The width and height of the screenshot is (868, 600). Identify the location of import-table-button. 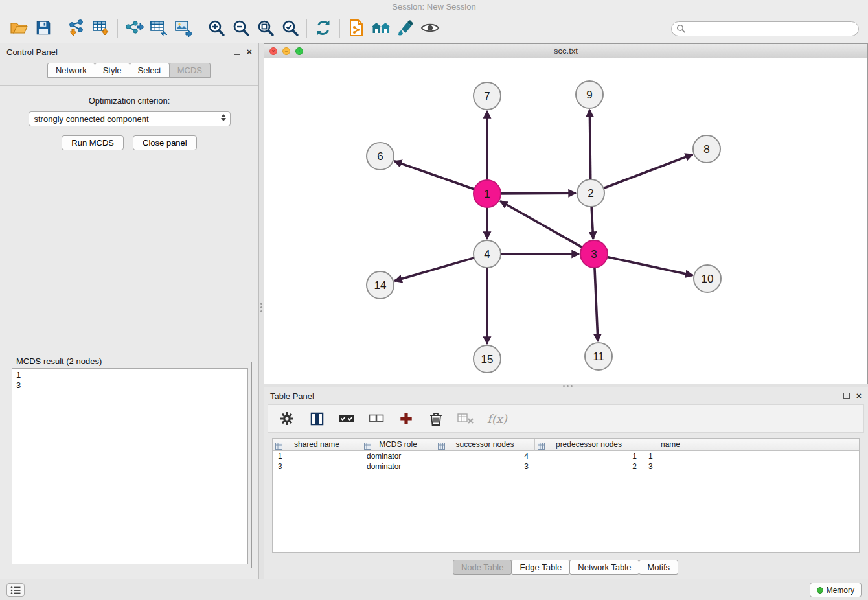
(101, 29).